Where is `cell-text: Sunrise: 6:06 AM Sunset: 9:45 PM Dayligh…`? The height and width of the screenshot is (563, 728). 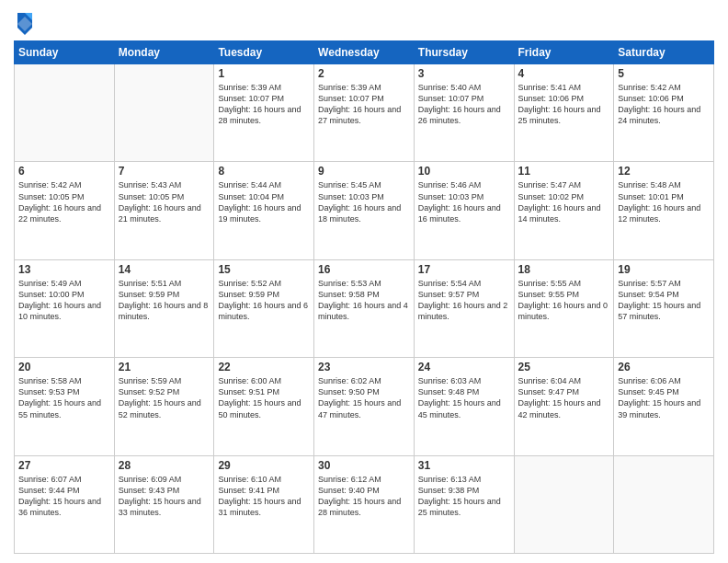 cell-text: Sunrise: 6:06 AM Sunset: 9:45 PM Dayligh… is located at coordinates (664, 397).